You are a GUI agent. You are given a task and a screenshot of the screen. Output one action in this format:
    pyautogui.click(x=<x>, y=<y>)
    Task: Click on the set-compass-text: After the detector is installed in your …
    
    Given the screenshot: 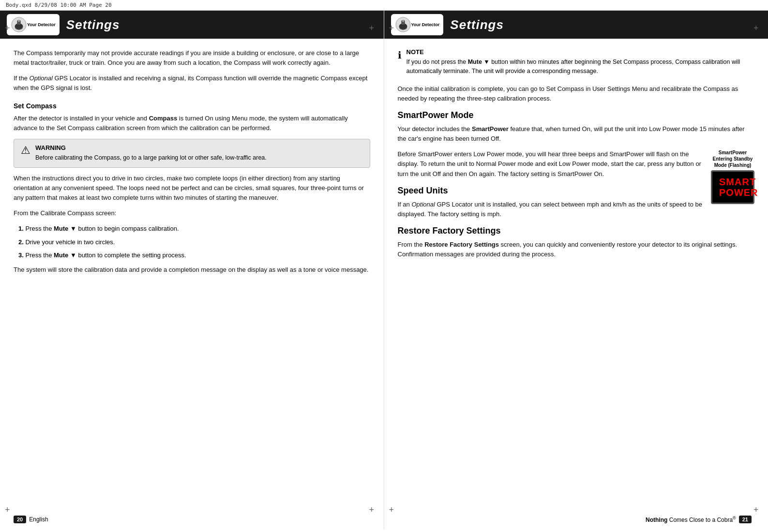 What is the action you would take?
    pyautogui.click(x=192, y=123)
    